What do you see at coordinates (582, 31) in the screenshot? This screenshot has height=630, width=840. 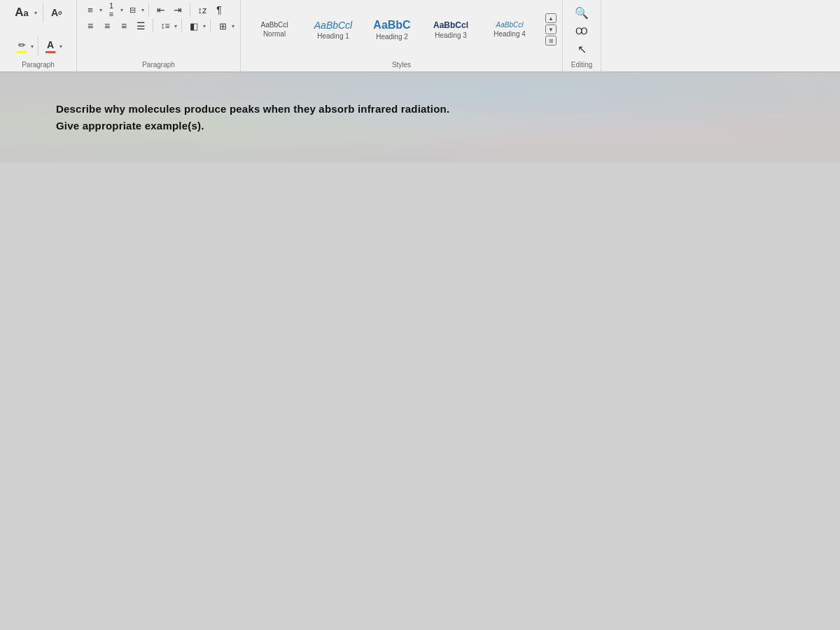 I see `styles-change-button: Ꝏ` at bounding box center [582, 31].